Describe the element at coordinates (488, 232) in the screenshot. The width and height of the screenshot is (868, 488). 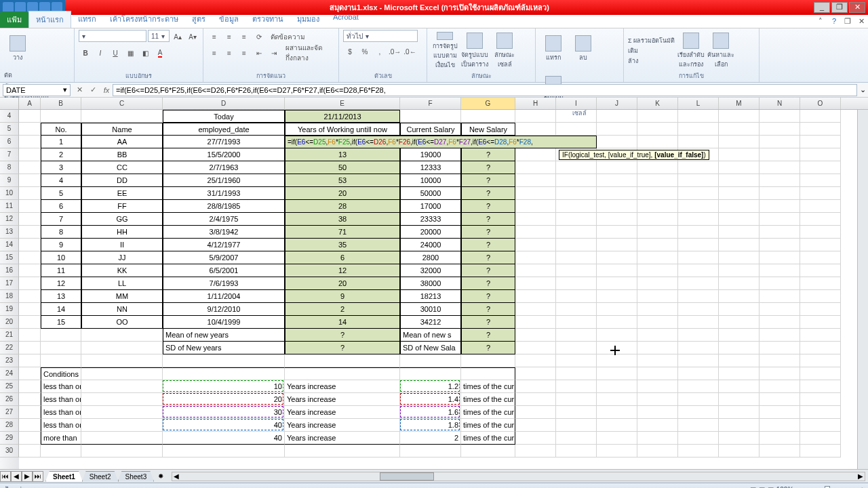
I see `cell-G13: ?` at that location.